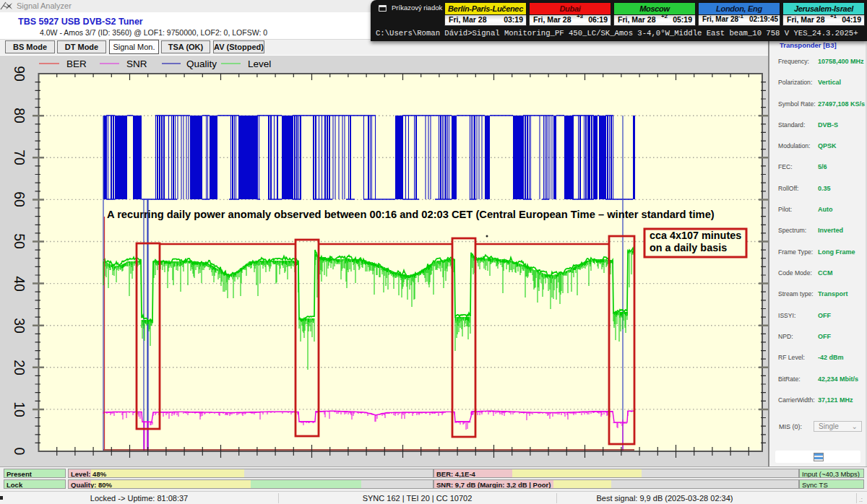  I want to click on svg-text: 30, so click(20, 326).